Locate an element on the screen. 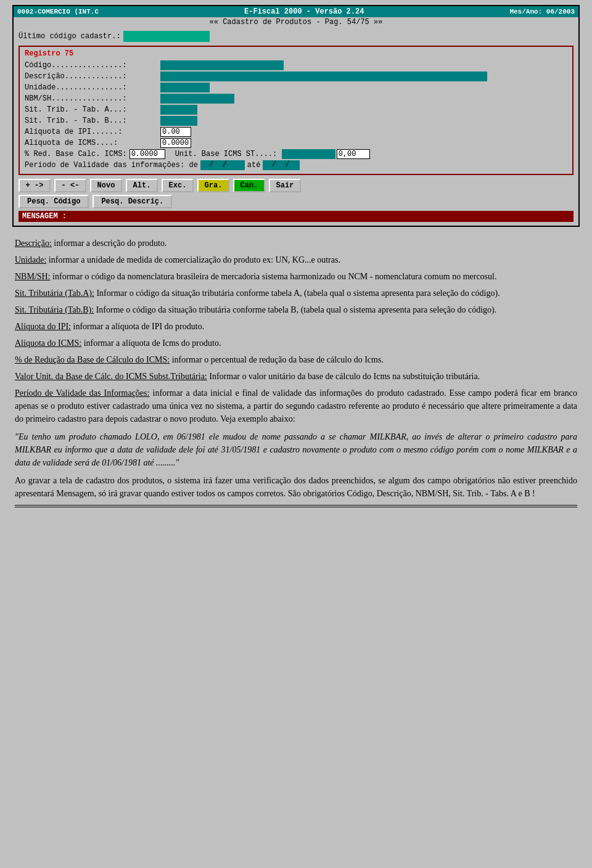  label-ate: até is located at coordinates (254, 165).